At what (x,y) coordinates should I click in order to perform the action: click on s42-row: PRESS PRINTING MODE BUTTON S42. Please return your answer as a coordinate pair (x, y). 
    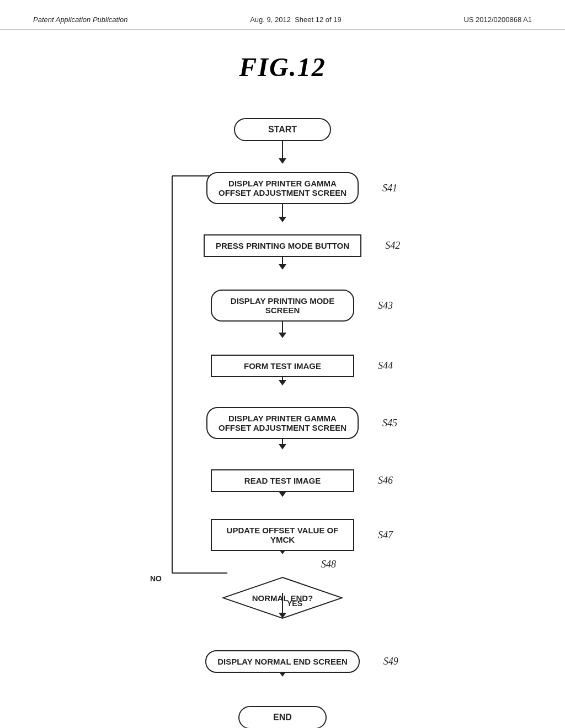
    Looking at the image, I should click on (282, 245).